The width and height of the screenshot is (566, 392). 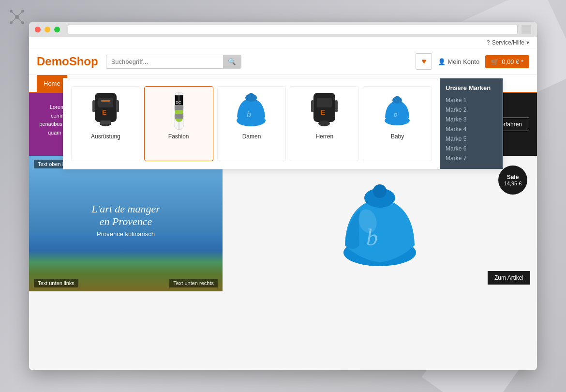 I want to click on service-hilfe-button: ? Service/Hilfe ▾, so click(x=508, y=43).